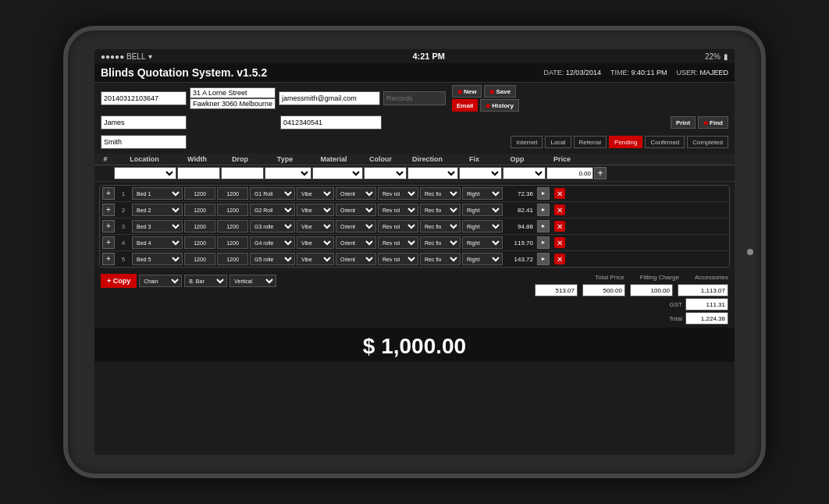 The image size is (829, 504). What do you see at coordinates (525, 173) in the screenshot?
I see `new-opp-select` at bounding box center [525, 173].